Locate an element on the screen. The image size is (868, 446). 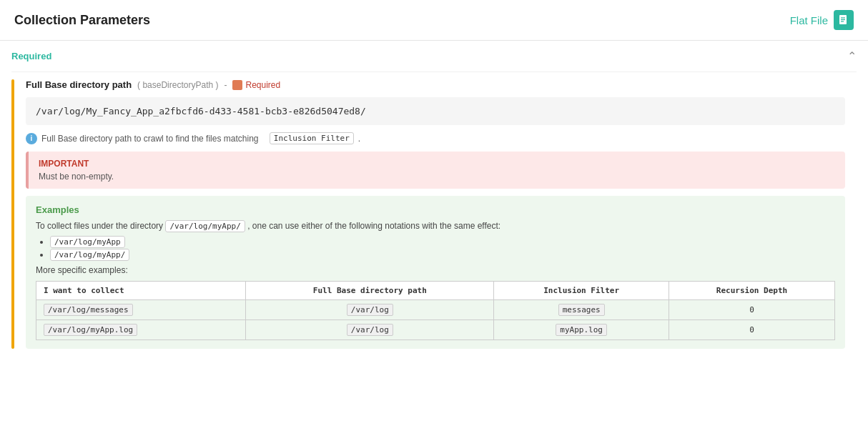
examples-description: To collect files under the directory /va… is located at coordinates (435, 226).